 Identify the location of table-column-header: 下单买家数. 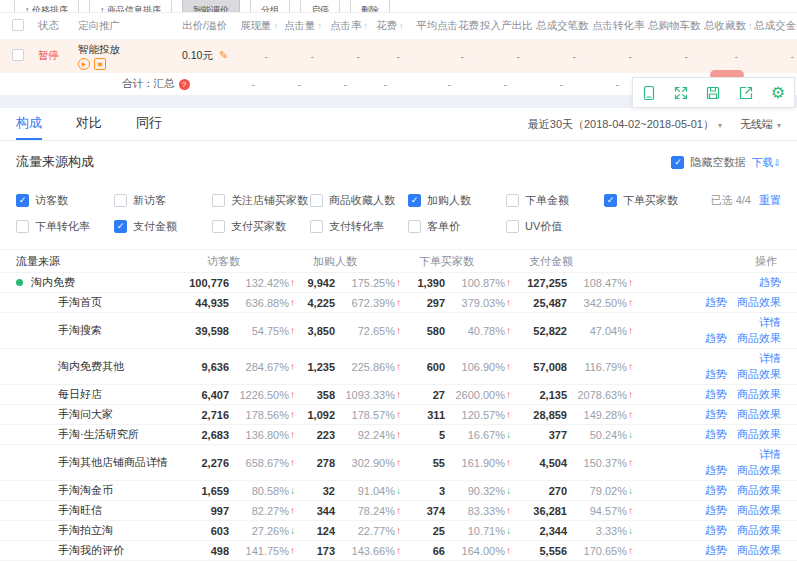
(456, 262).